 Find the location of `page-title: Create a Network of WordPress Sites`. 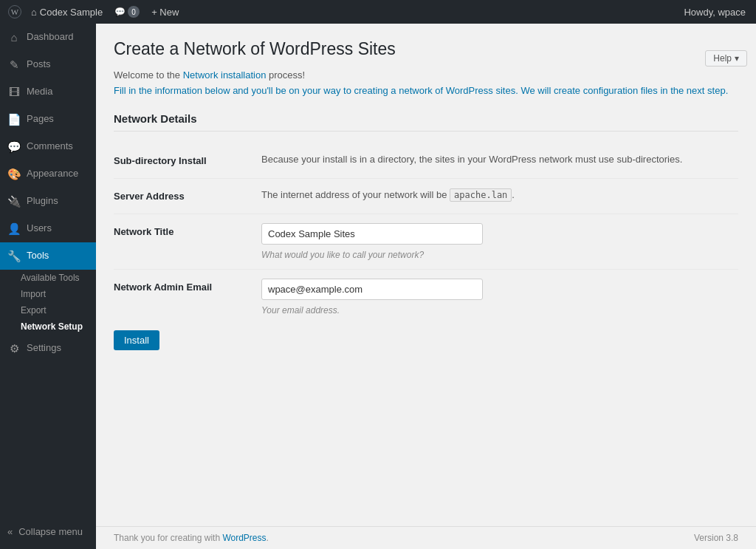

page-title: Create a Network of WordPress Sites is located at coordinates (426, 50).